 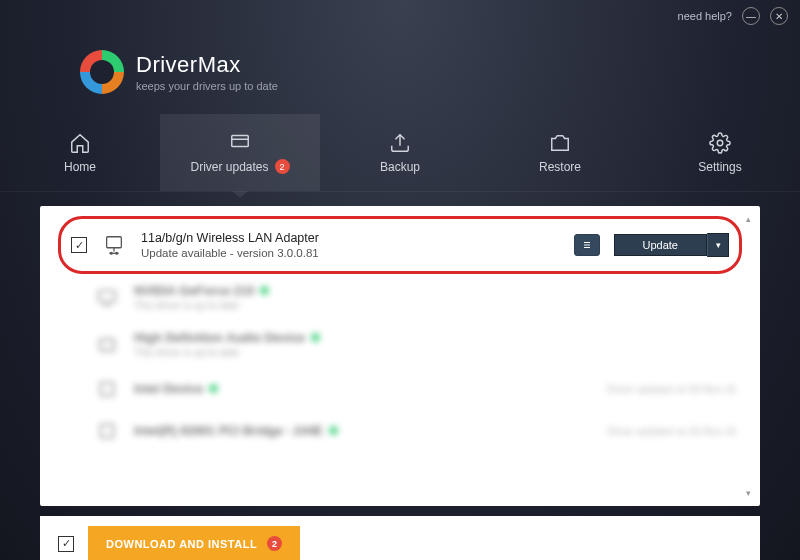 What do you see at coordinates (229, 167) in the screenshot?
I see `tab-updates-label: Driver updates` at bounding box center [229, 167].